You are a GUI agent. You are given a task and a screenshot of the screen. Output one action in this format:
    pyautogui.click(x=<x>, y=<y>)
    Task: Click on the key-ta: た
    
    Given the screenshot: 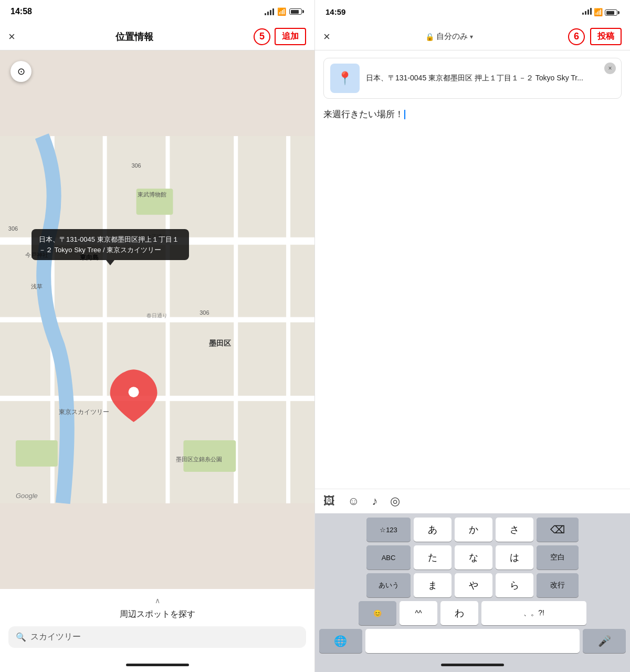 What is the action you would take?
    pyautogui.click(x=433, y=557)
    